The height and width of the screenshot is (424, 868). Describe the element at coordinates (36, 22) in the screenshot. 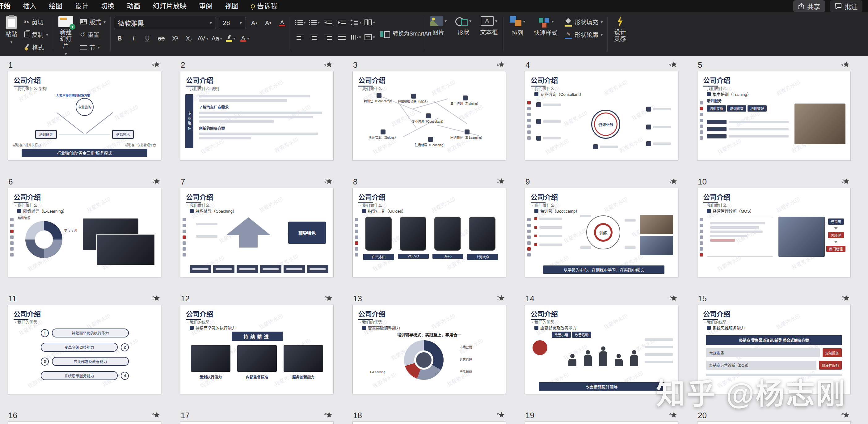

I see `cut-button: ✂剪切` at that location.